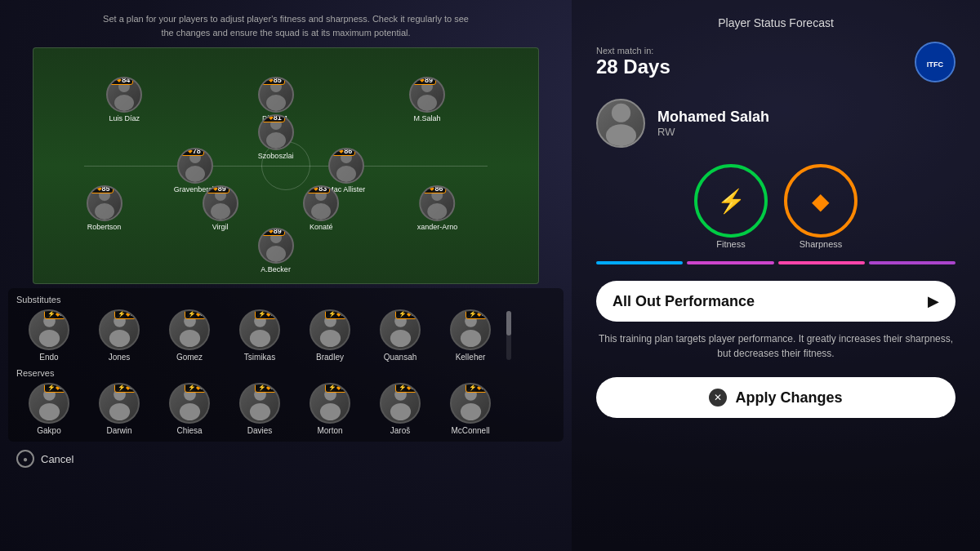  What do you see at coordinates (105, 208) in the screenshot?
I see `player-robertson: ⚡◆85 Robertson` at bounding box center [105, 208].